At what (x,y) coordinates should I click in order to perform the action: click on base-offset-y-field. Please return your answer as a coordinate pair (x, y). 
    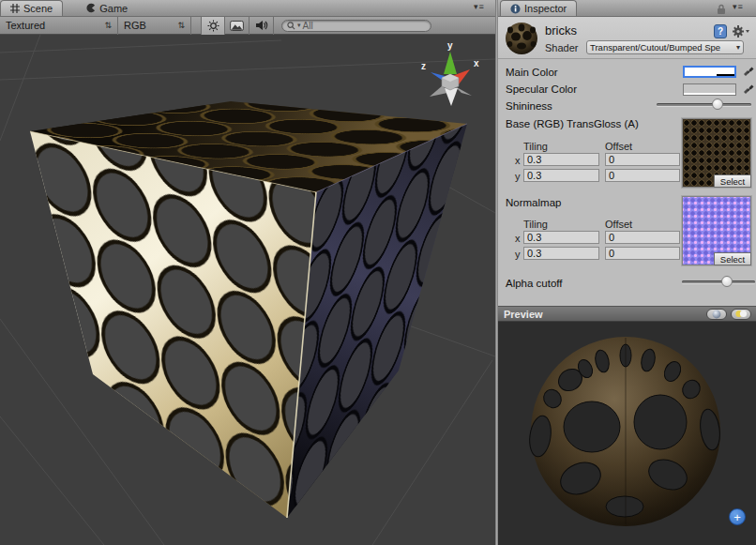
    Looking at the image, I should click on (643, 175).